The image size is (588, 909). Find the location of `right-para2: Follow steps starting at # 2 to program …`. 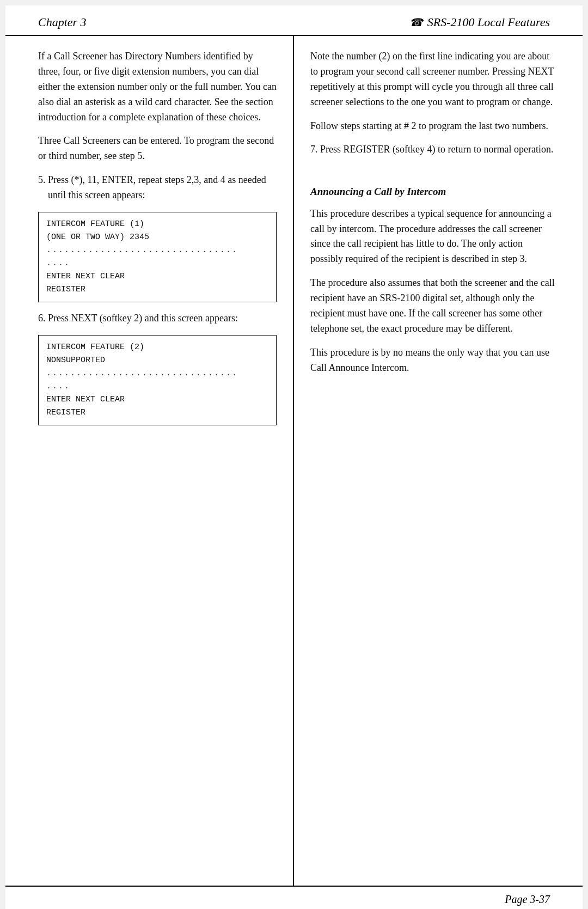

right-para2: Follow steps starting at # 2 to program … is located at coordinates (433, 126).